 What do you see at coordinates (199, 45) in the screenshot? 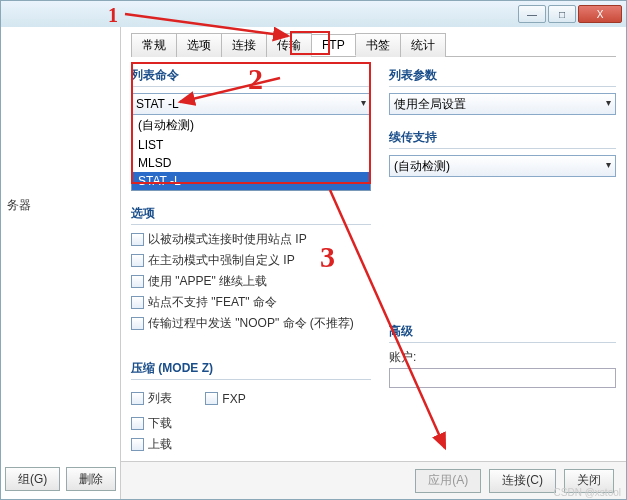
I see `tab-options: 选项` at bounding box center [199, 45].